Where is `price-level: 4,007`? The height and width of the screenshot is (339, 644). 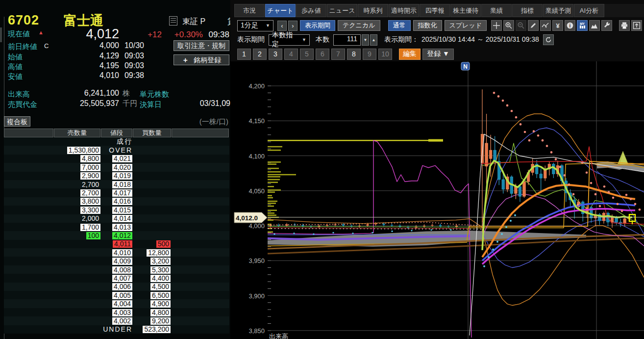
price-level: 4,007 is located at coordinates (123, 279).